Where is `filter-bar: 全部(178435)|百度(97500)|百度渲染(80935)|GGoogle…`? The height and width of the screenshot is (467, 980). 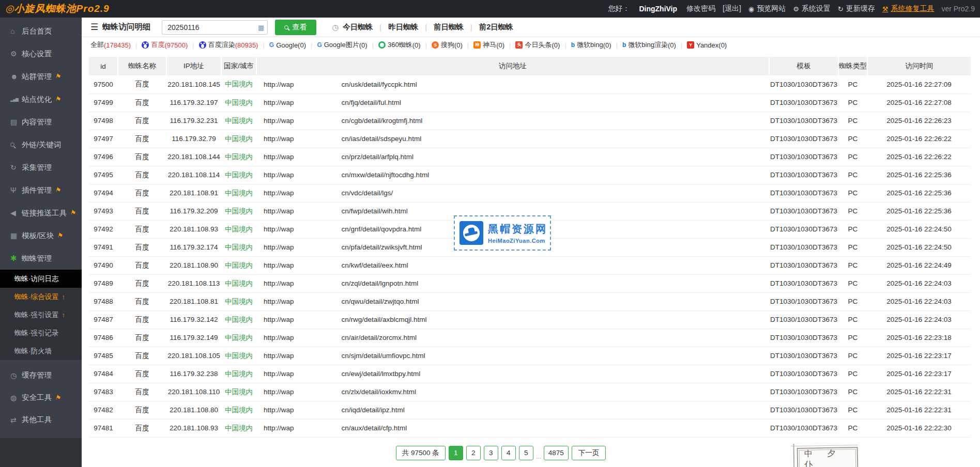 filter-bar: 全部(178435)|百度(97500)|百度渲染(80935)|GGoogle… is located at coordinates (531, 45).